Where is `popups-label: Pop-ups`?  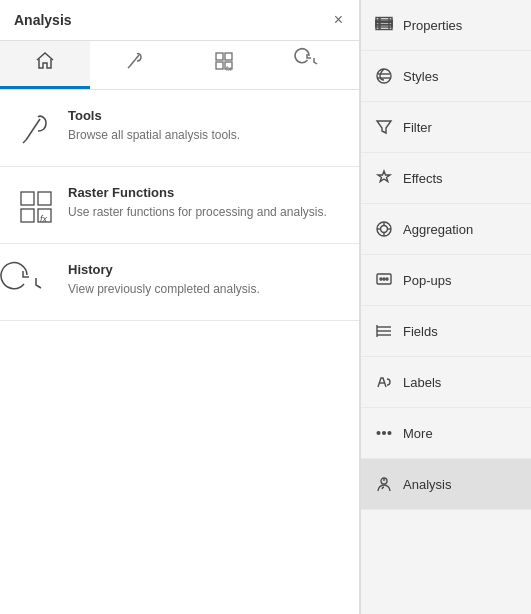 popups-label: Pop-ups is located at coordinates (427, 280).